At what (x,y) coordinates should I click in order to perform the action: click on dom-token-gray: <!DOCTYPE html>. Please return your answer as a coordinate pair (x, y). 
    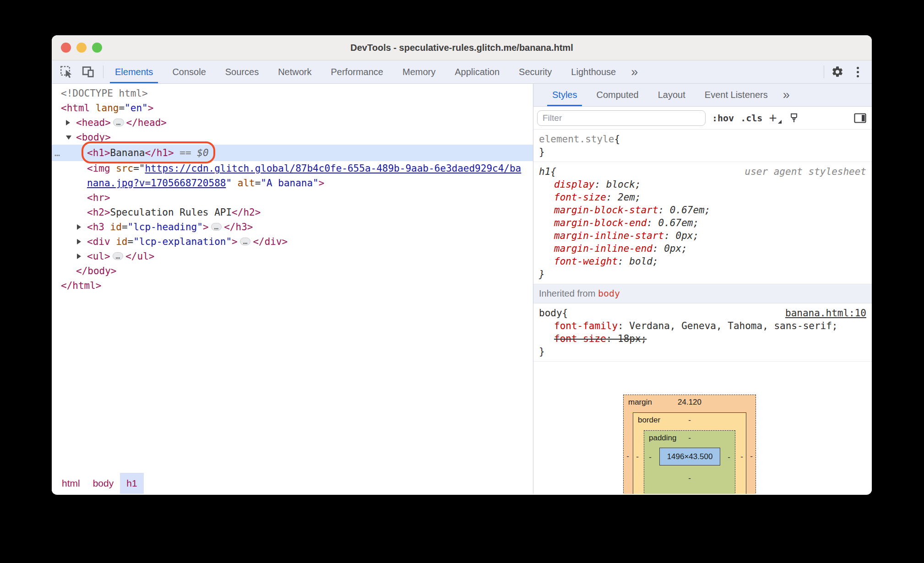
    Looking at the image, I should click on (104, 93).